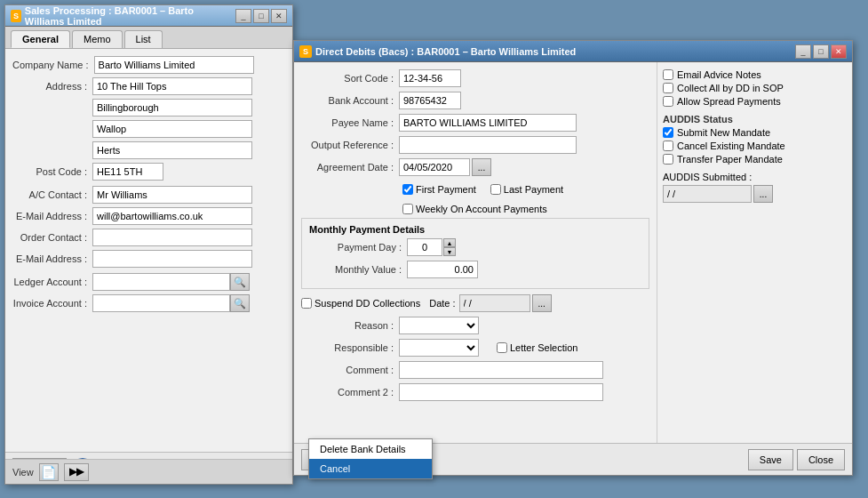 This screenshot has height=498, width=868. I want to click on email-label2: E-Mail Address :, so click(52, 259).